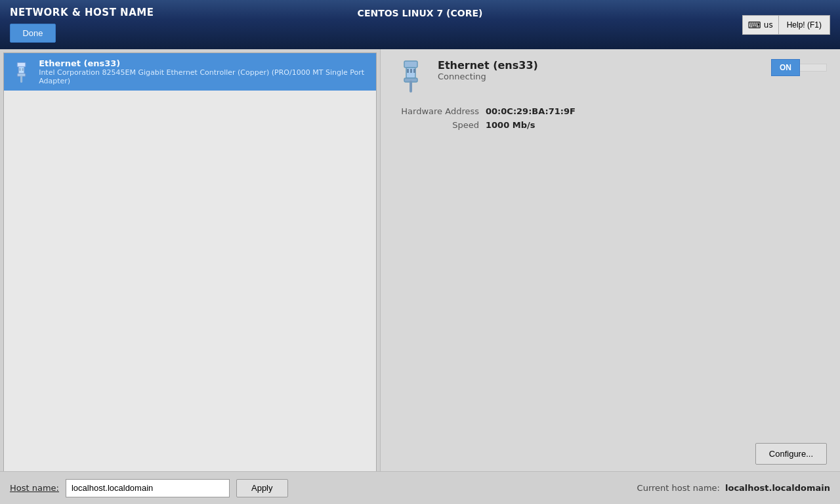  I want to click on speed-row: Speed 1000 Mb/s, so click(614, 125).